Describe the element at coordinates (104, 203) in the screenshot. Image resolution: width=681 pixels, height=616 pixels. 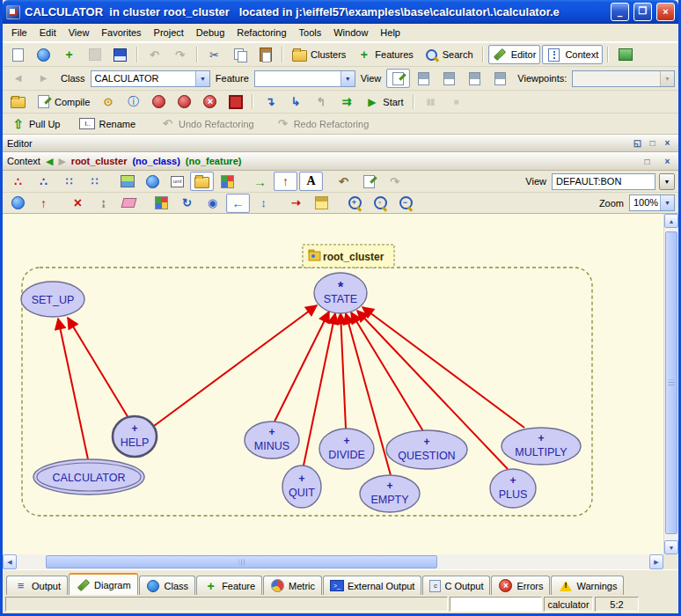
I see `remove-anchor-button: ↨` at that location.